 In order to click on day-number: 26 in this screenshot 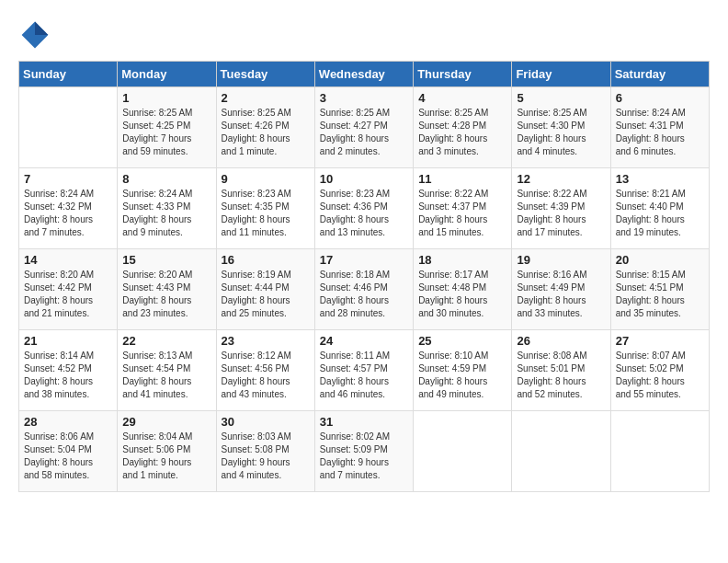, I will do `click(561, 340)`.